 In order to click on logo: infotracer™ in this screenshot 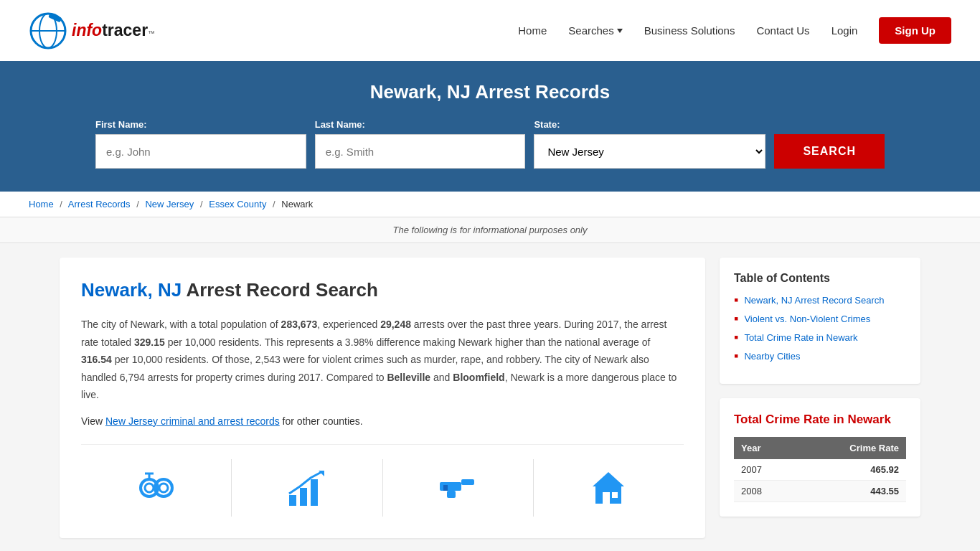, I will do `click(92, 31)`.